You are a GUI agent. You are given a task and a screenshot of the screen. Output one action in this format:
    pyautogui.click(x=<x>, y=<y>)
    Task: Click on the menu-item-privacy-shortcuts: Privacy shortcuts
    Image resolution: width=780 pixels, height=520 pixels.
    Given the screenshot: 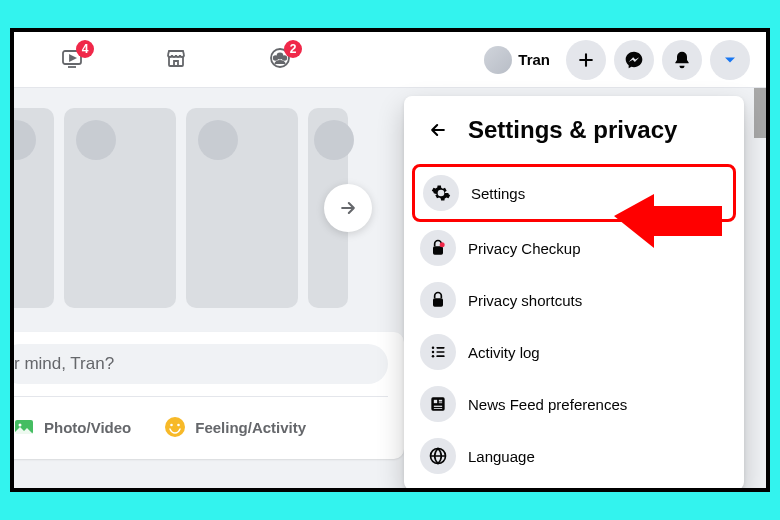 What is the action you would take?
    pyautogui.click(x=574, y=300)
    